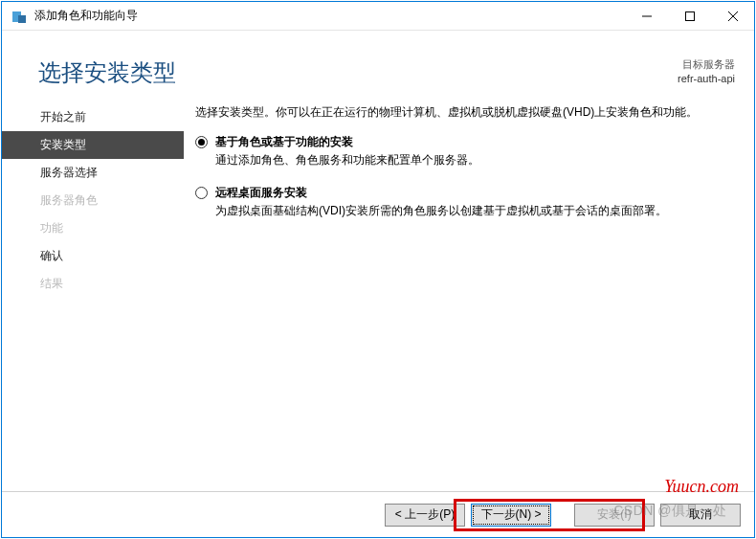  I want to click on option-rds-desc: 为虚拟桌面基础结构(VDI)安装所需的角色服务以创建基于虚拟机或基于会话的桌面部…, so click(471, 211).